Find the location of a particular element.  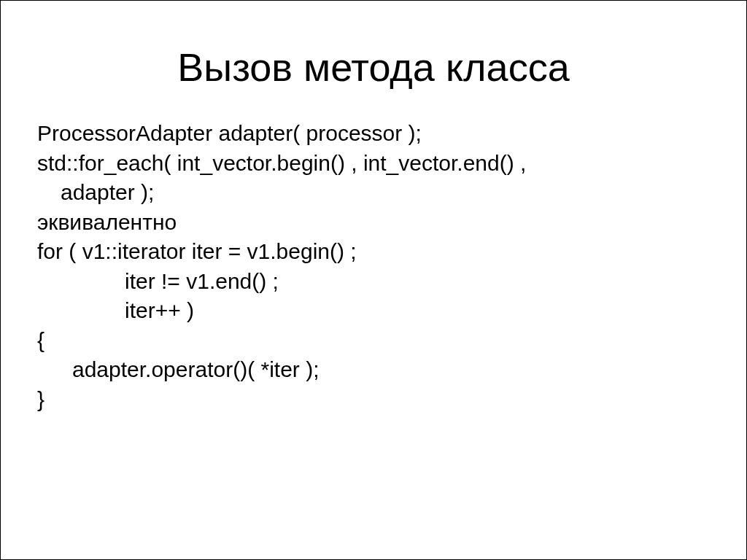

code-line: adapter ); is located at coordinates (374, 192).